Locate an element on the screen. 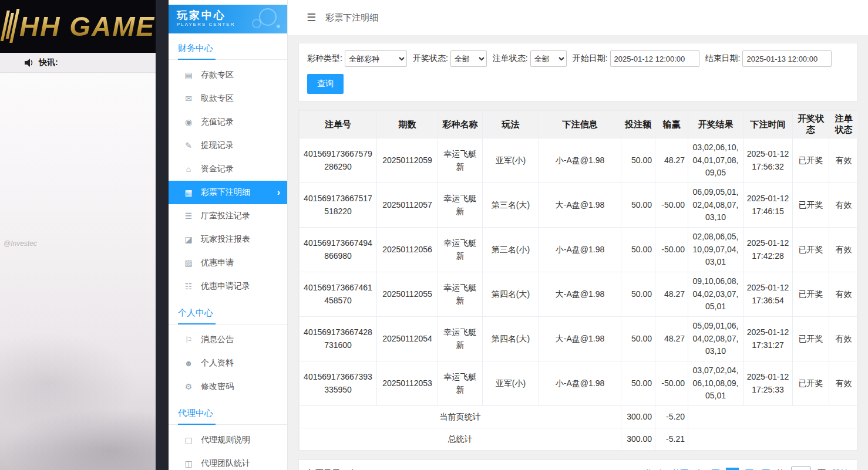 This screenshot has height=470, width=868. promo-record-icon: ☷ is located at coordinates (189, 286).